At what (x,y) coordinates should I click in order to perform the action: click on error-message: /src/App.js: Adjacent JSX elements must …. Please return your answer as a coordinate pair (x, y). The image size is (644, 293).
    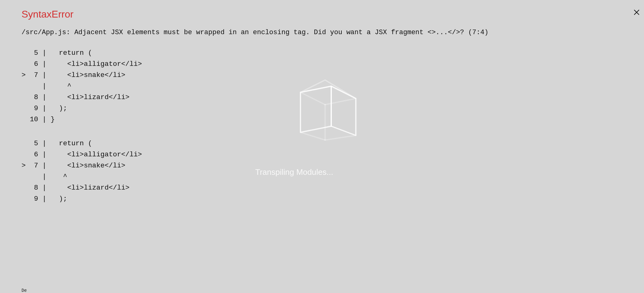
    Looking at the image, I should click on (322, 33).